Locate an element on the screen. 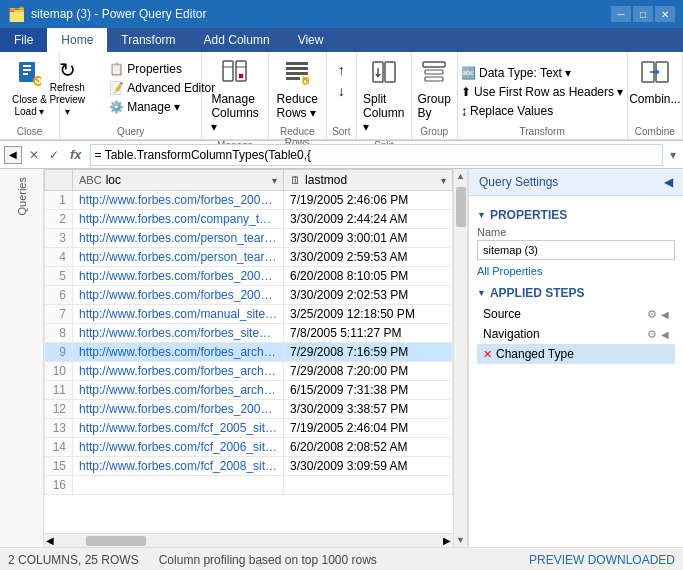  row-loc-cell: http://www.forbes.com/forbes_2008_si... is located at coordinates (178, 296).